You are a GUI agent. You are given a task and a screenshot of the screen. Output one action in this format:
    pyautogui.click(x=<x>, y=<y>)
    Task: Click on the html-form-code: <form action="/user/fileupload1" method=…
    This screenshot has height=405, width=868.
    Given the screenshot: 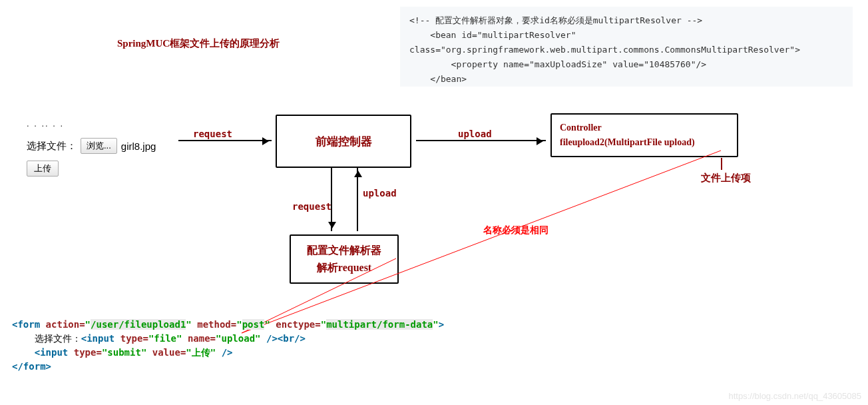 What is the action you would take?
    pyautogui.click(x=228, y=346)
    